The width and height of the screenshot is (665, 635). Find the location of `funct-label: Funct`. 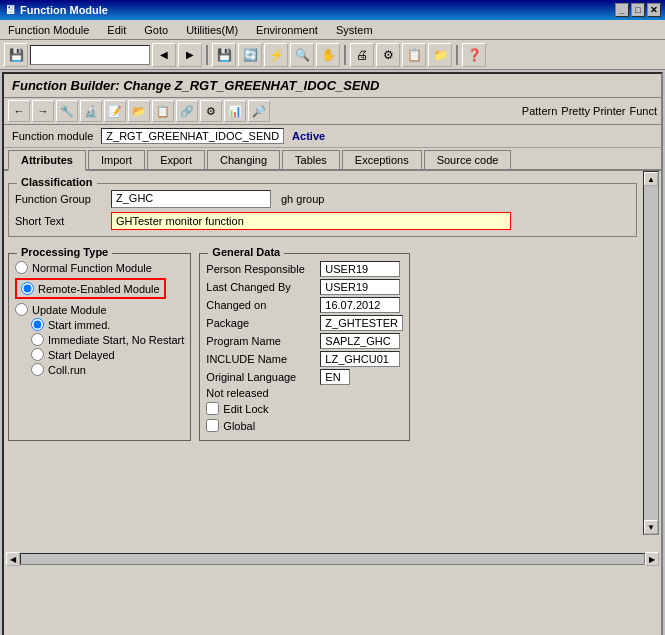

funct-label: Funct is located at coordinates (643, 111).